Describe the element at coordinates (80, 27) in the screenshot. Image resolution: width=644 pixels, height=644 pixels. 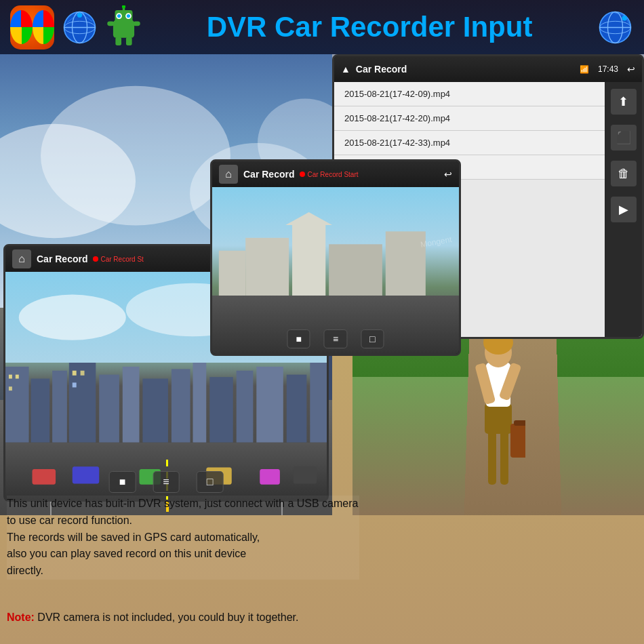
I see `globe-left-icon` at that location.